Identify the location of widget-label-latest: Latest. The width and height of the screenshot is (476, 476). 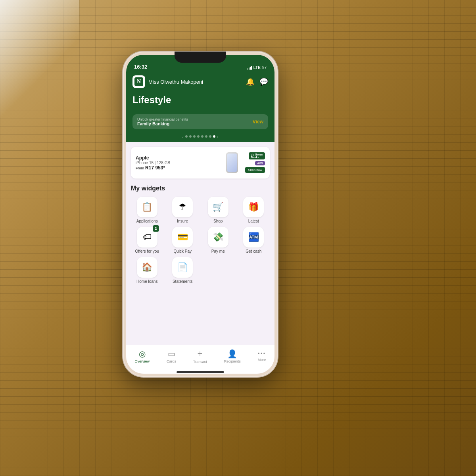
(254, 221).